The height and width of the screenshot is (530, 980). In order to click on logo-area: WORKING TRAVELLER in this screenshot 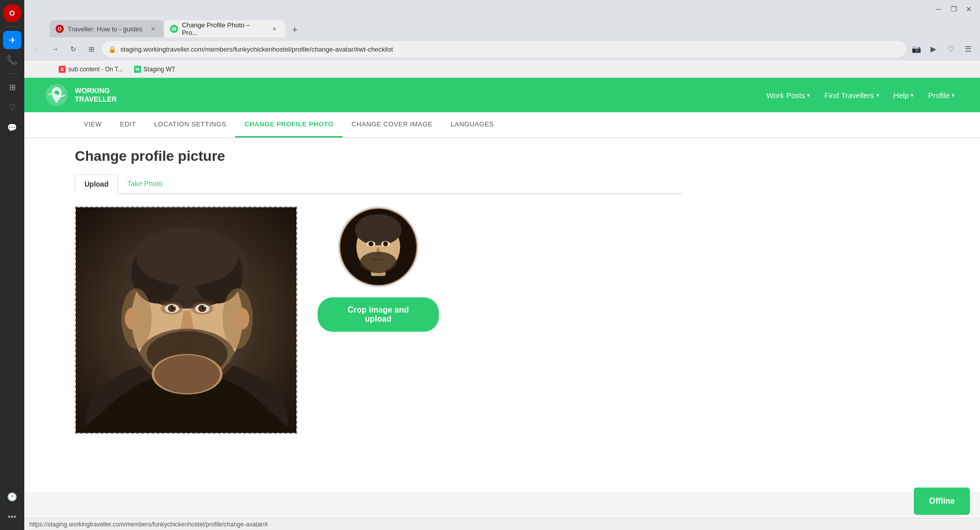, I will do `click(81, 95)`.